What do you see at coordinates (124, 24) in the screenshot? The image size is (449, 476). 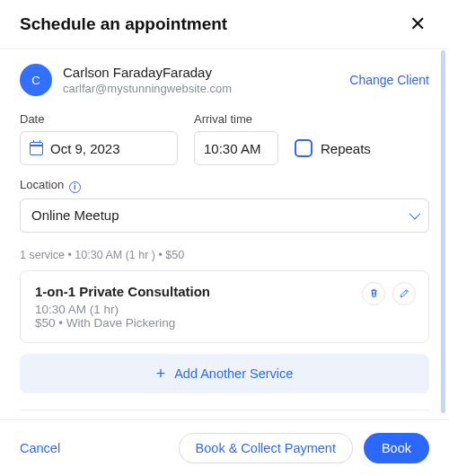 I see `modal-title: Schedule an appointment` at bounding box center [124, 24].